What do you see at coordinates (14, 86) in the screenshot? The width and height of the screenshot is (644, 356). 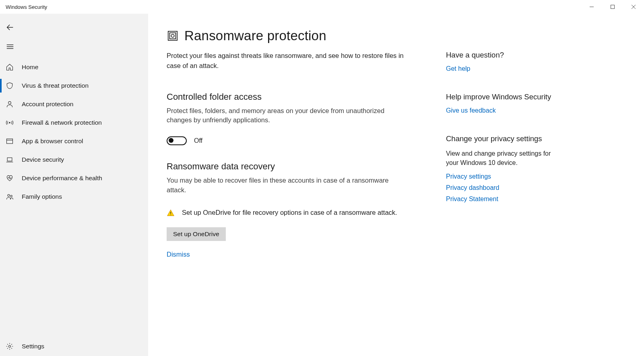 I see `shield-icon` at bounding box center [14, 86].